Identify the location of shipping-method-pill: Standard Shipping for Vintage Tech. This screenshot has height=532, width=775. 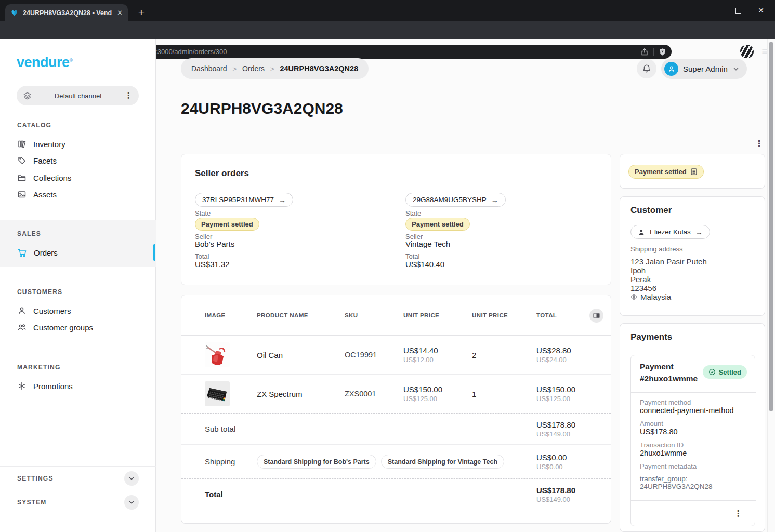
(443, 461).